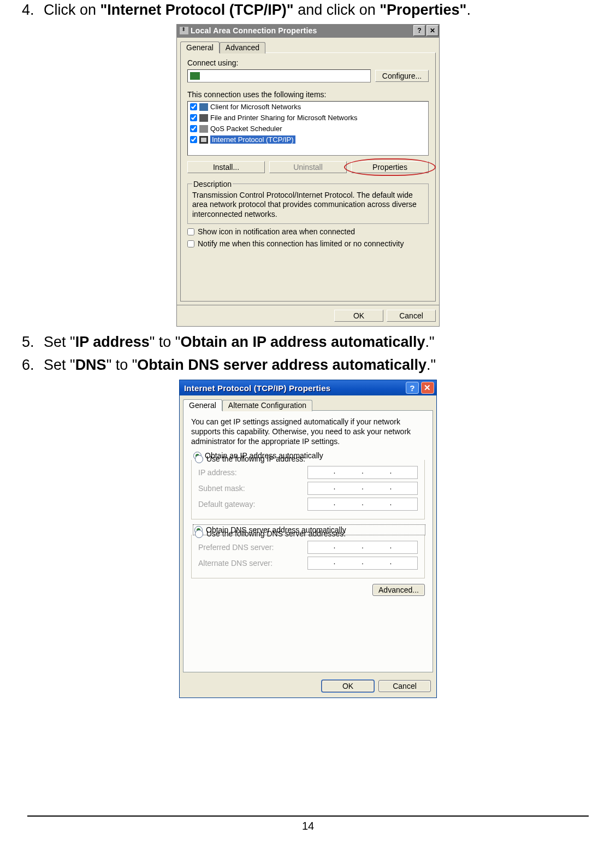 The width and height of the screenshot is (616, 851). What do you see at coordinates (308, 128) in the screenshot?
I see `components-listbox: Client for Microsoft Networks File and P…` at bounding box center [308, 128].